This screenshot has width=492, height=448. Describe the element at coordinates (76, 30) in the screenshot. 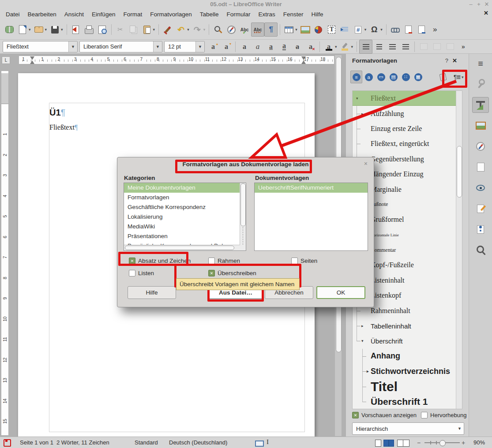

I see `export-pdf-icon` at that location.